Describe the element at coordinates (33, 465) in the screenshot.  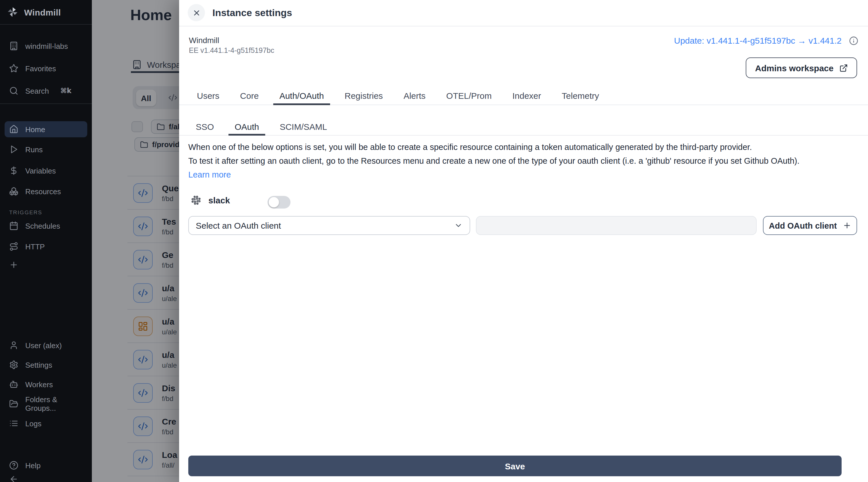
I see `sidebar-item-label: Help` at that location.